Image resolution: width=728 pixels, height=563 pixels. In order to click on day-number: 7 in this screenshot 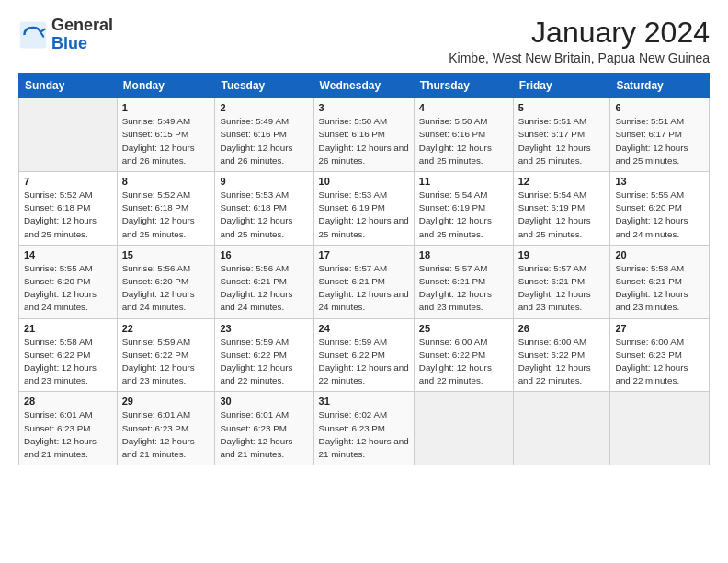, I will do `click(68, 181)`.